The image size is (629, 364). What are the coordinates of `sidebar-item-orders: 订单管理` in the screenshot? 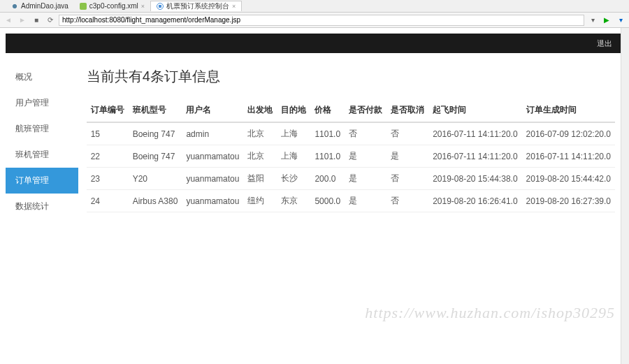 It's located at (42, 180).